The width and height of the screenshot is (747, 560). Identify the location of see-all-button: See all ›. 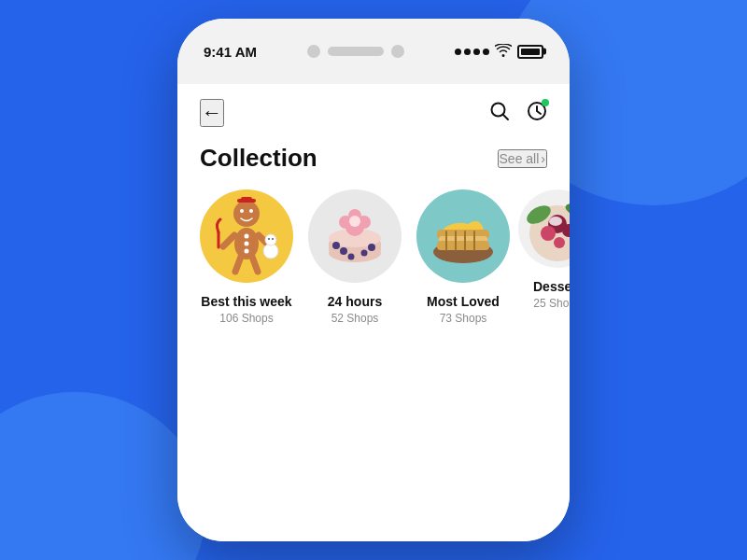
(523, 159).